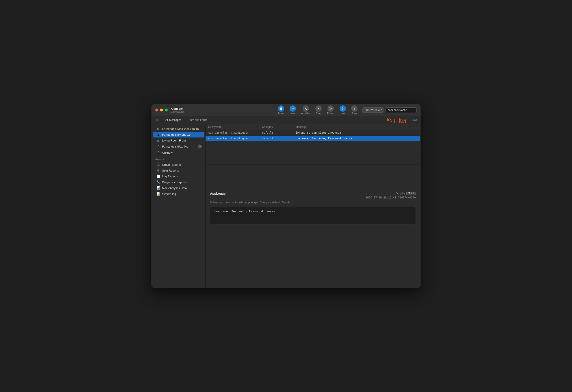 The image size is (572, 392). What do you see at coordinates (166, 110) in the screenshot?
I see `maximize-button` at bounding box center [166, 110].